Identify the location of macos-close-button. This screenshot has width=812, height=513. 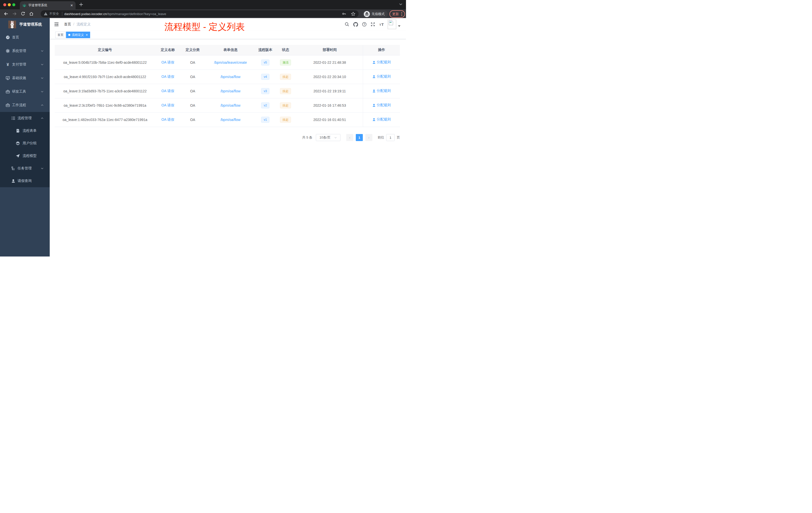
(5, 5).